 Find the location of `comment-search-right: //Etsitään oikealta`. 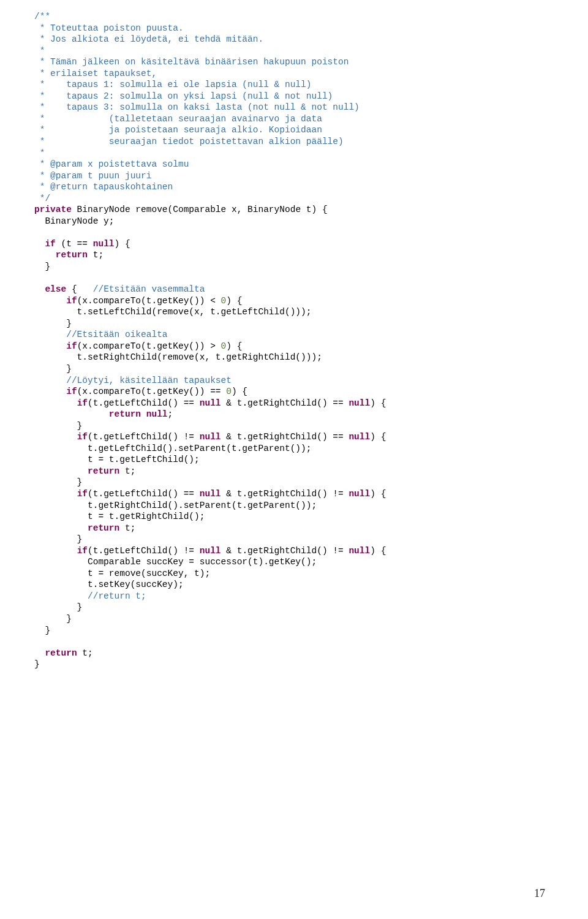

comment-search-right: //Etsitään oikealta is located at coordinates (116, 335).